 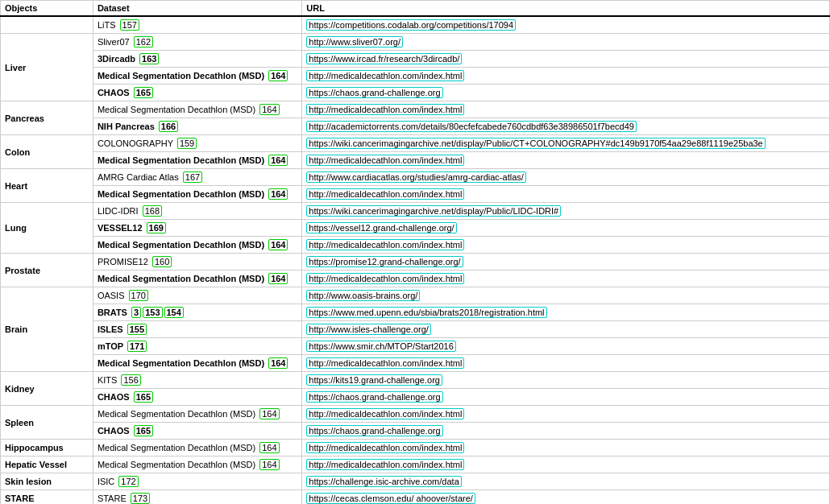 What do you see at coordinates (355, 42) in the screenshot?
I see `url-value: http://www.sliver07.org/` at bounding box center [355, 42].